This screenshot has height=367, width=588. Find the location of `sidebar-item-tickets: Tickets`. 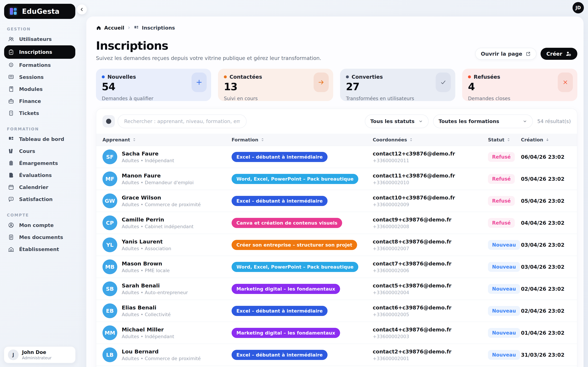

sidebar-item-tickets: Tickets is located at coordinates (40, 113).